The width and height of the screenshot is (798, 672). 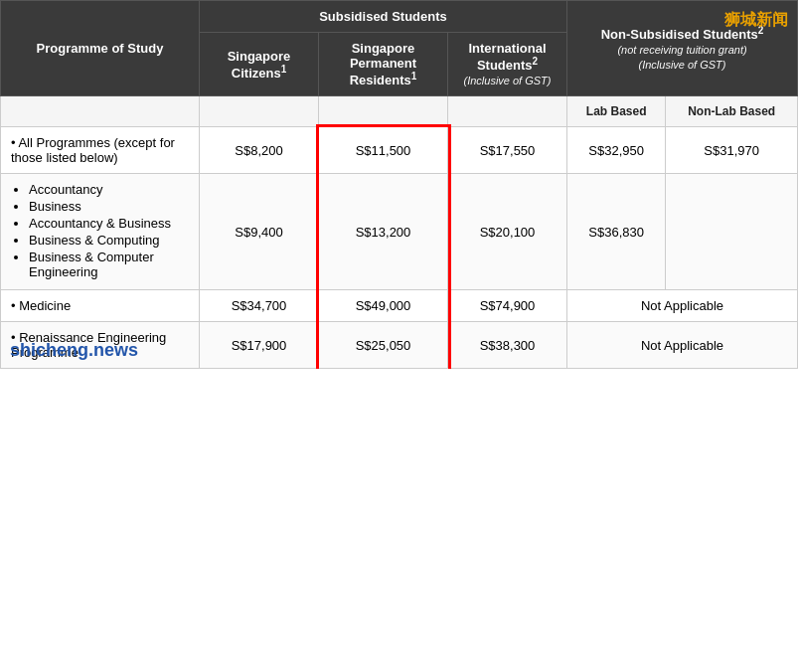 I want to click on non-subsidised-gst: (Inclusive of GST), so click(x=682, y=65).